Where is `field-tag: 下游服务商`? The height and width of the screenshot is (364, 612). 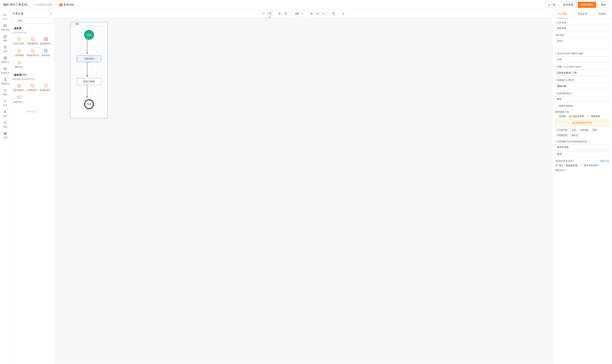 field-tag: 下游服务商 is located at coordinates (562, 135).